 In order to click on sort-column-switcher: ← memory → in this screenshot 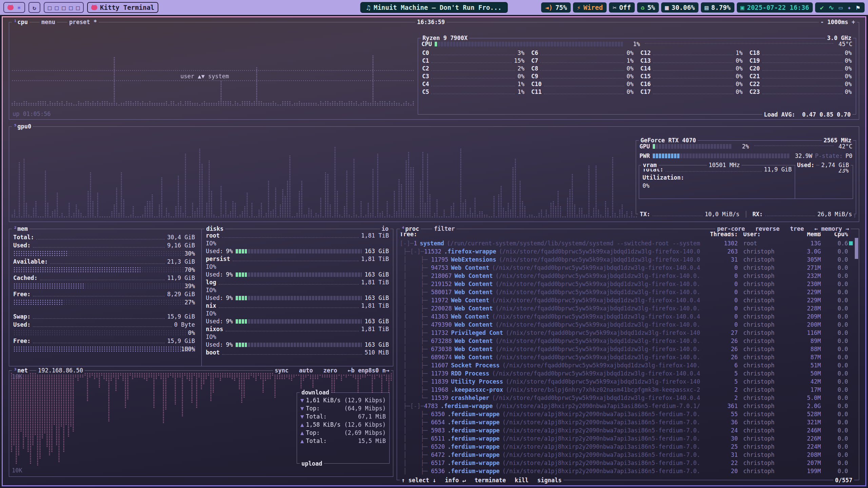, I will do `click(832, 229)`.